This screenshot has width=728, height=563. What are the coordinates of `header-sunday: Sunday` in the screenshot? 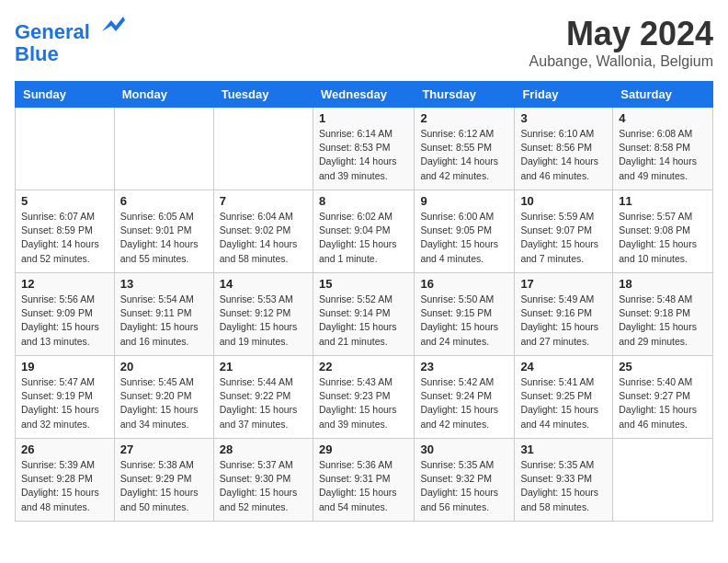 It's located at (65, 95).